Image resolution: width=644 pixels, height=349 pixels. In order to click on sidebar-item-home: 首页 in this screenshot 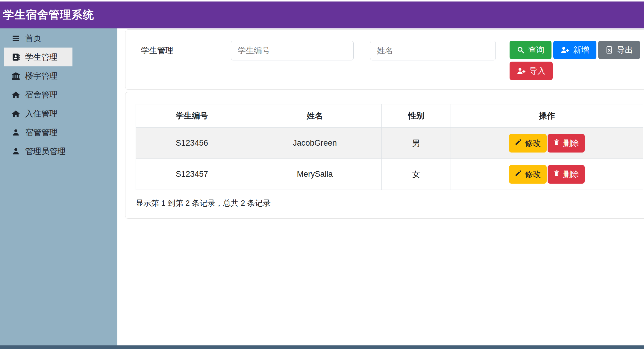, I will do `click(38, 38)`.